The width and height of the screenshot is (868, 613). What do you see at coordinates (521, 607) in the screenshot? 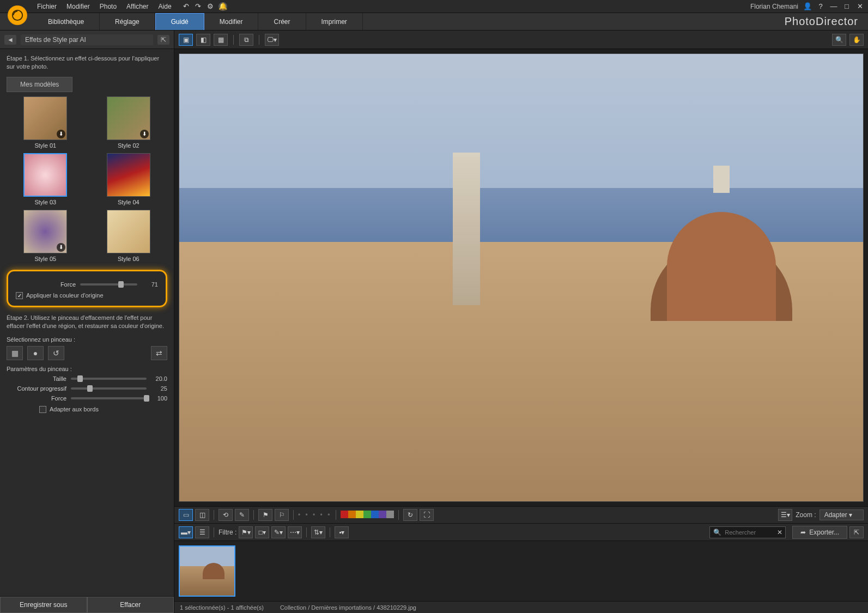
I see `status-bar: 1 sélectionnée(s) - 1 affichée(s) Collec…` at bounding box center [521, 607].